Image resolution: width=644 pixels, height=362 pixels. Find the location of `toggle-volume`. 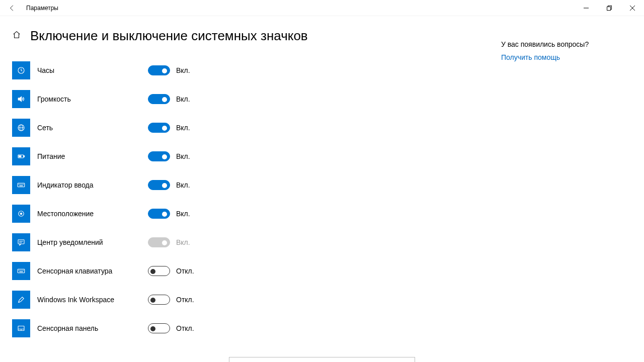

toggle-volume is located at coordinates (159, 99).